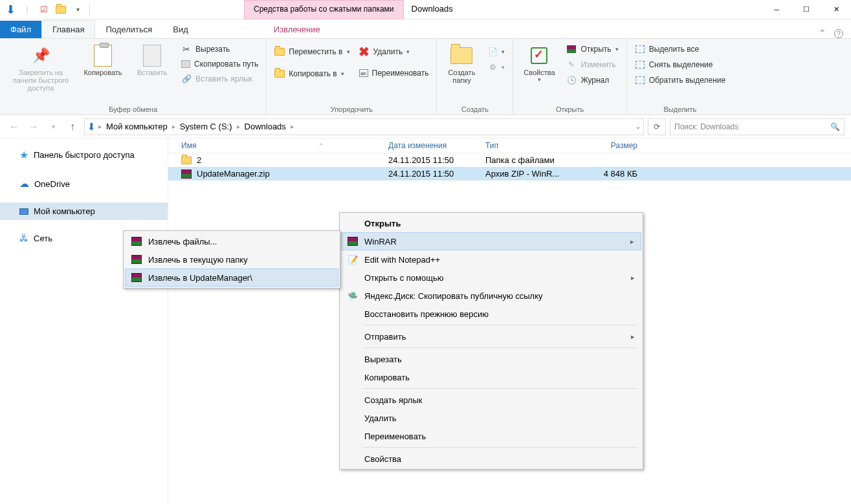 The width and height of the screenshot is (851, 504). I want to click on cut-button: ✂Вырезать, so click(220, 49).